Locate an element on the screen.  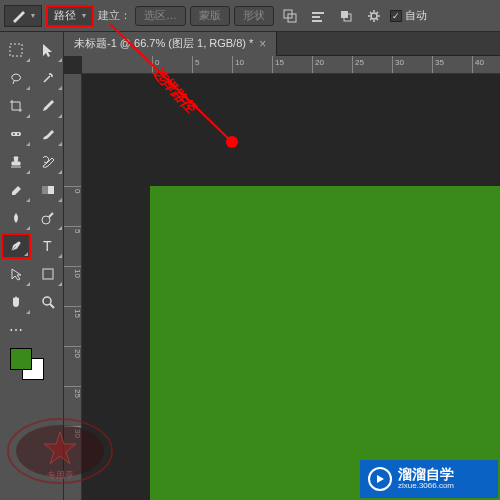
tool-shape is located at coordinates (48, 274).